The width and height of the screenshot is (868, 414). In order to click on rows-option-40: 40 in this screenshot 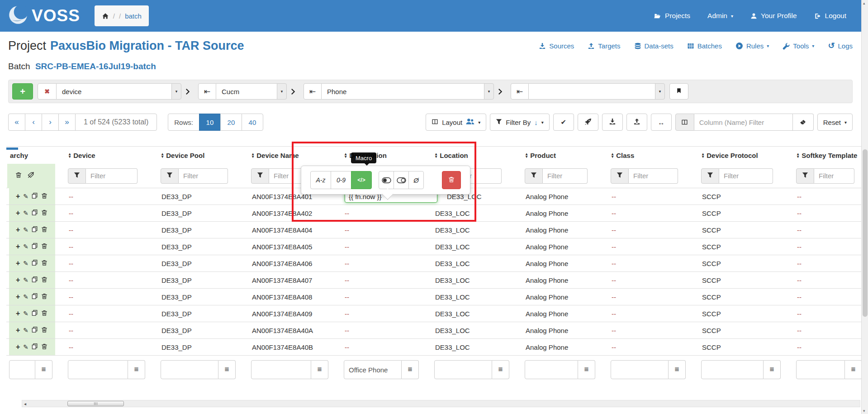, I will do `click(252, 122)`.